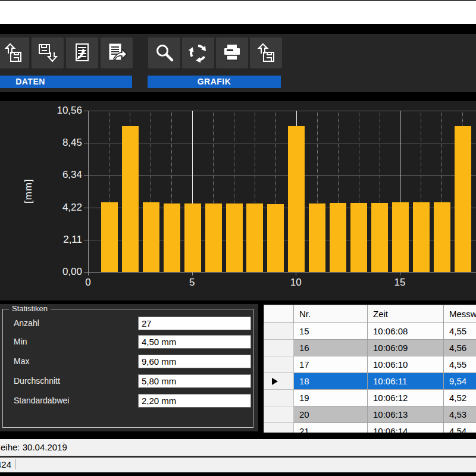  Describe the element at coordinates (460, 415) in the screenshot. I see `table-cell: 4,53` at that location.